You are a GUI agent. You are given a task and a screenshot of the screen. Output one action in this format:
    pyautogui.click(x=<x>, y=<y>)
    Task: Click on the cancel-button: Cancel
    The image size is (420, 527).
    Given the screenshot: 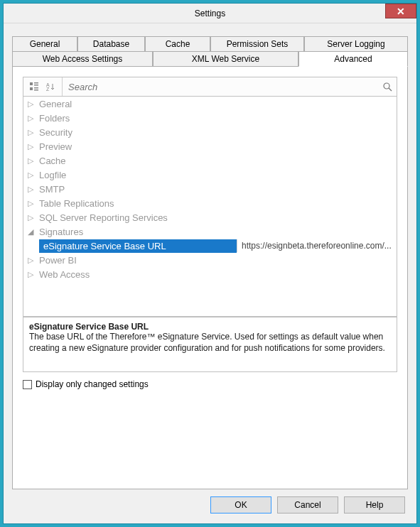 What is the action you would take?
    pyautogui.click(x=308, y=505)
    